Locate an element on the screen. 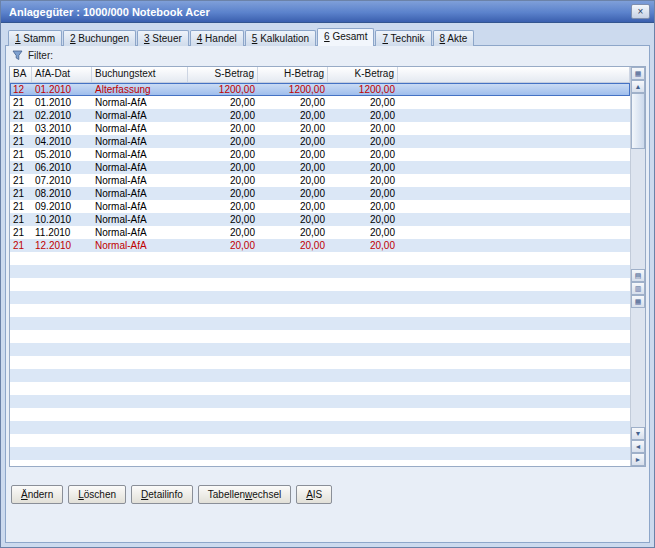 This screenshot has height=548, width=655. table-row: 2111.2010Normal-AfA20,0020,0020,00 is located at coordinates (320, 232).